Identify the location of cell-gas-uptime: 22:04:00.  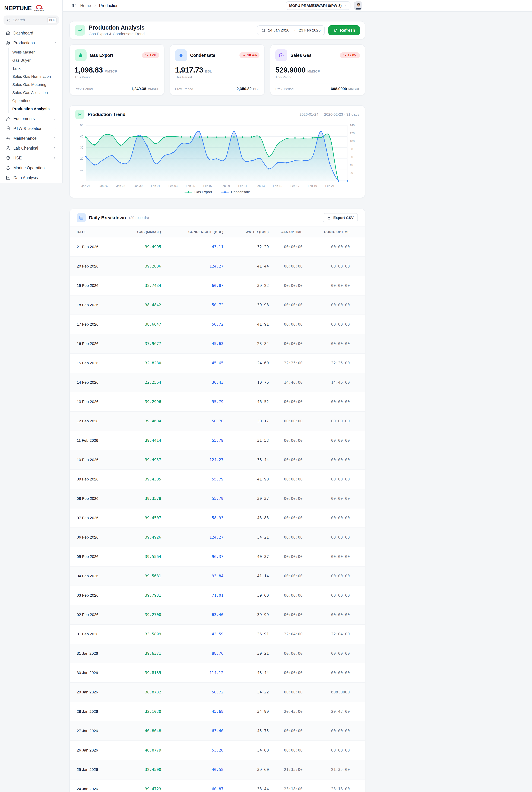
(286, 634).